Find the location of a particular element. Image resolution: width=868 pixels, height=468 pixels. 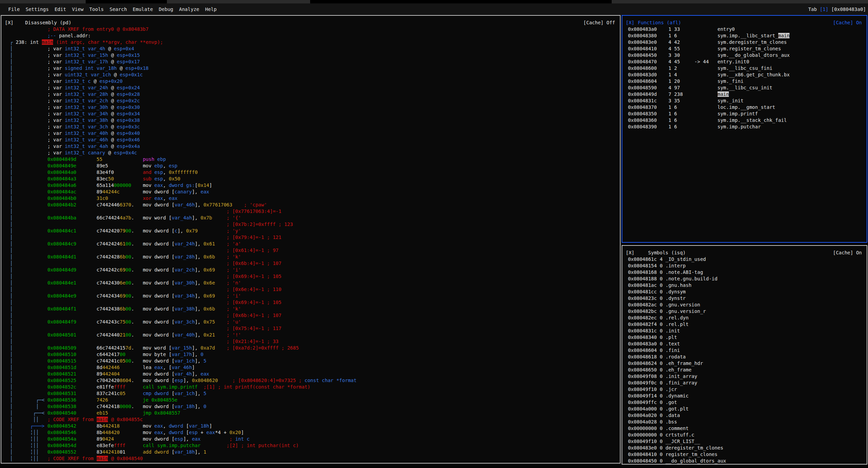

disassembly-line: │ ; [0x69:4]=-1 ; 105 is located at coordinates (312, 277).